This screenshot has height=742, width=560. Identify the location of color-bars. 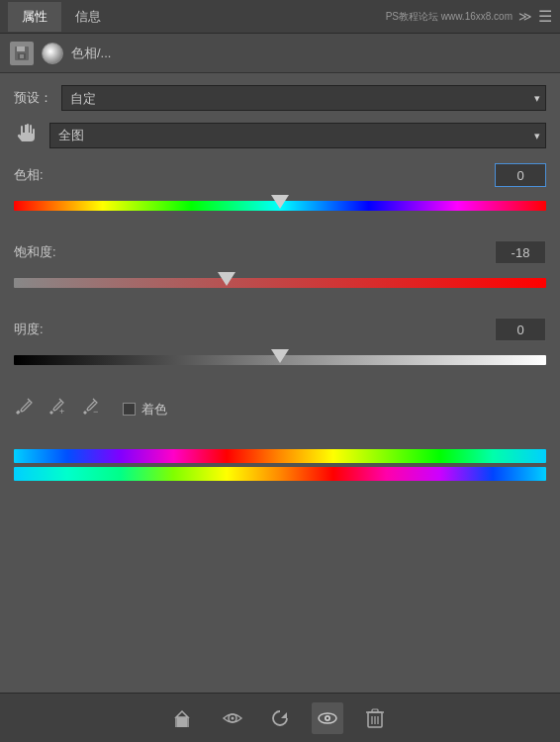
(280, 465).